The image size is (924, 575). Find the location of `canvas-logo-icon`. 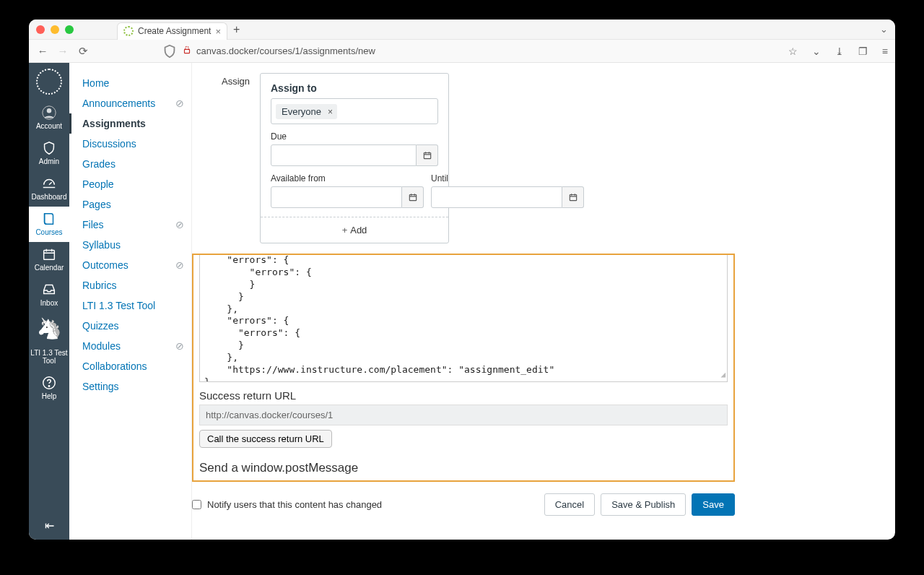

canvas-logo-icon is located at coordinates (49, 82).